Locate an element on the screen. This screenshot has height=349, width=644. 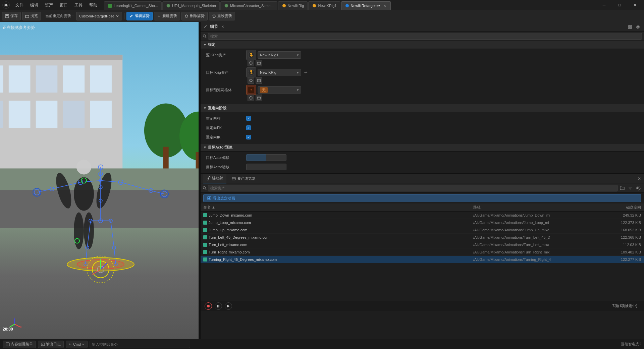
asset-row-3: Turn_Left_45_Degrees_mixamo.com /All/Gam… is located at coordinates (422, 237).